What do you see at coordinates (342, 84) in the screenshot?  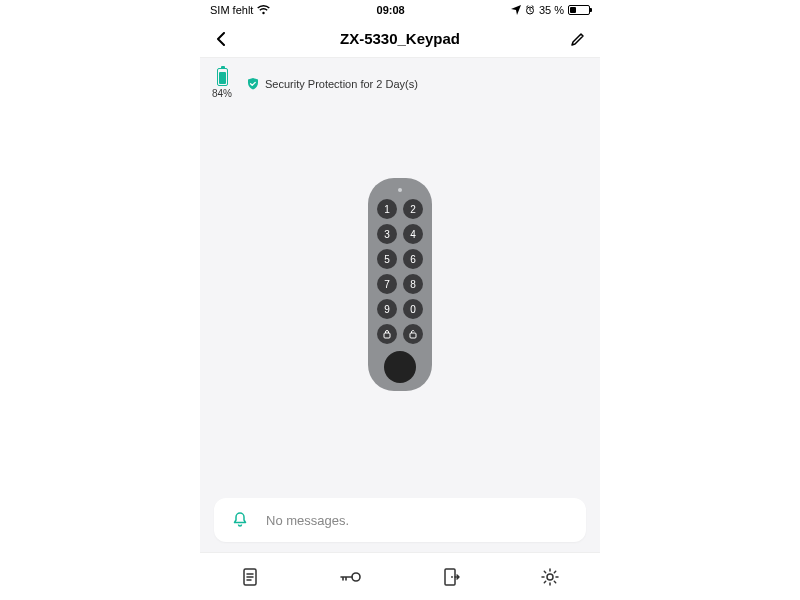 I see `protection-text: Security Protection for 2 Day(s)` at bounding box center [342, 84].